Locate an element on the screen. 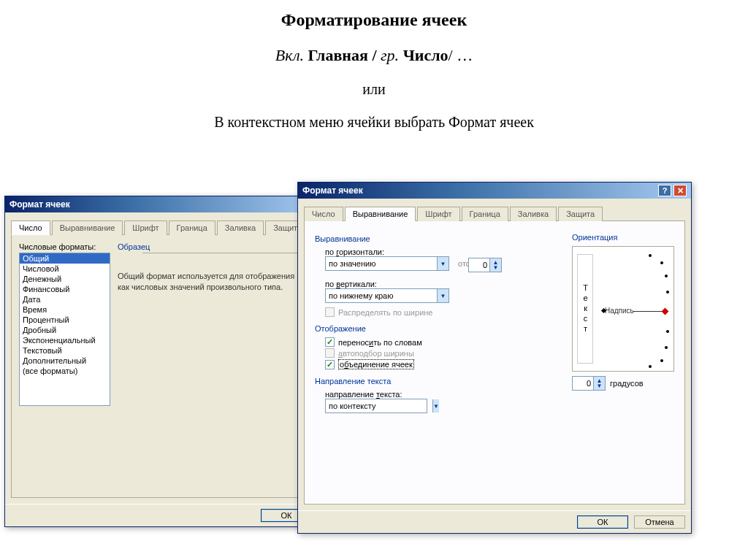 This screenshot has width=748, height=560. list-item: Дробный is located at coordinates (64, 330).